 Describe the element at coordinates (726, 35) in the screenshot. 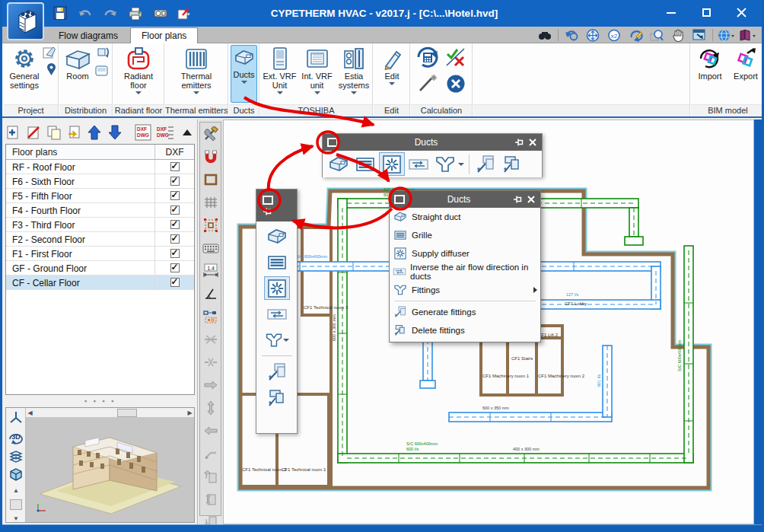

I see `web-button` at that location.